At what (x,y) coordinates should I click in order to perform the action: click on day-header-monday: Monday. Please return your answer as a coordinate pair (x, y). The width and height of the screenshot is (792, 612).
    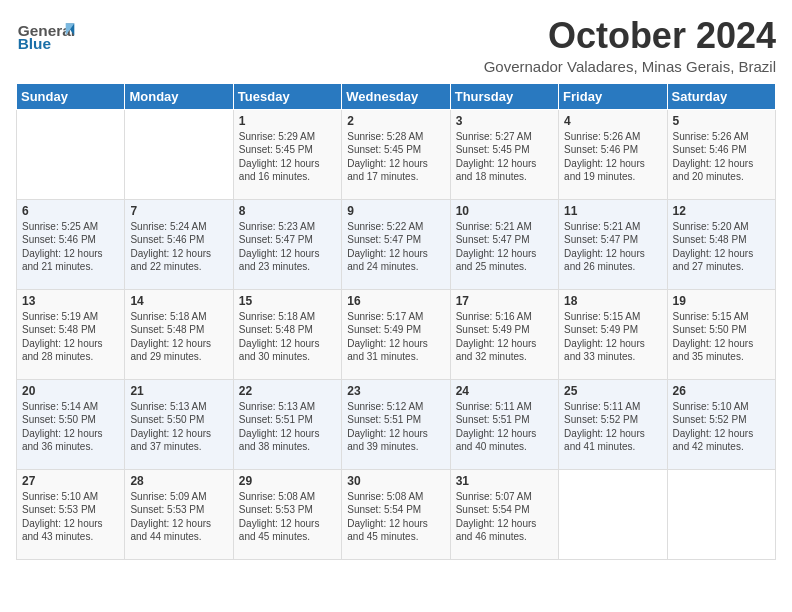
    Looking at the image, I should click on (179, 96).